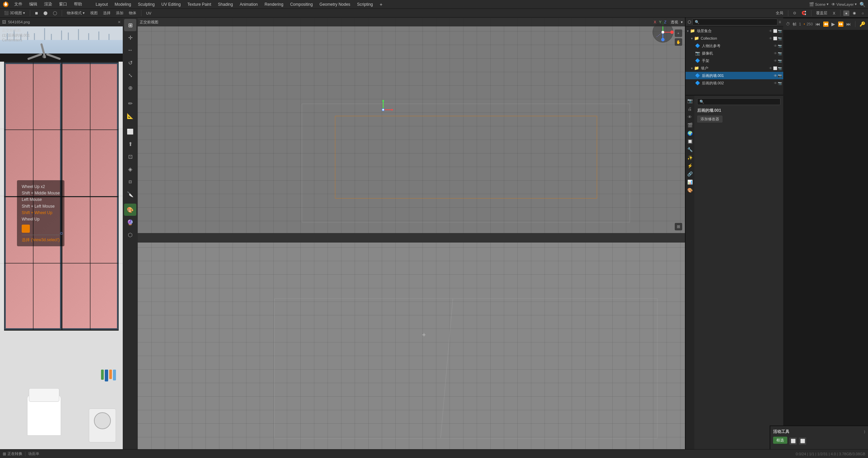 The height and width of the screenshot is (458, 868). What do you see at coordinates (690, 158) in the screenshot?
I see `props-icon-particles: ✨` at bounding box center [690, 158].